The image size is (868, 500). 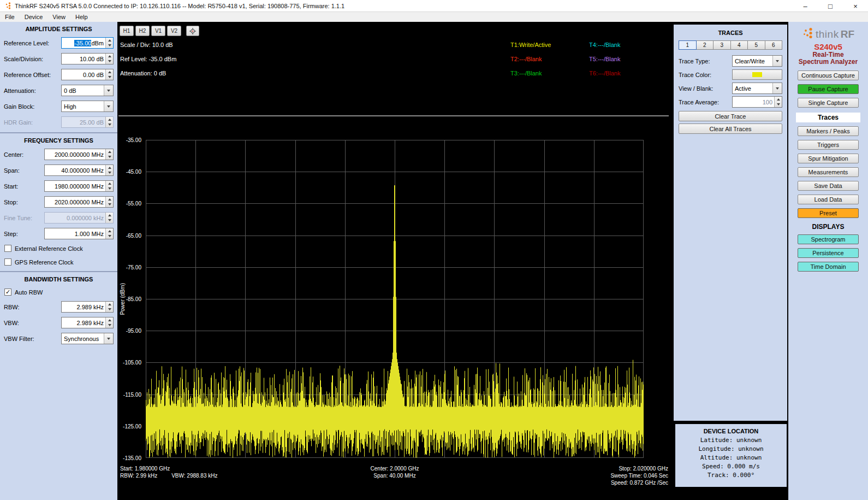 What do you see at coordinates (59, 248) in the screenshot?
I see `external-reference-clock-checkbox: External Reference Clock` at bounding box center [59, 248].